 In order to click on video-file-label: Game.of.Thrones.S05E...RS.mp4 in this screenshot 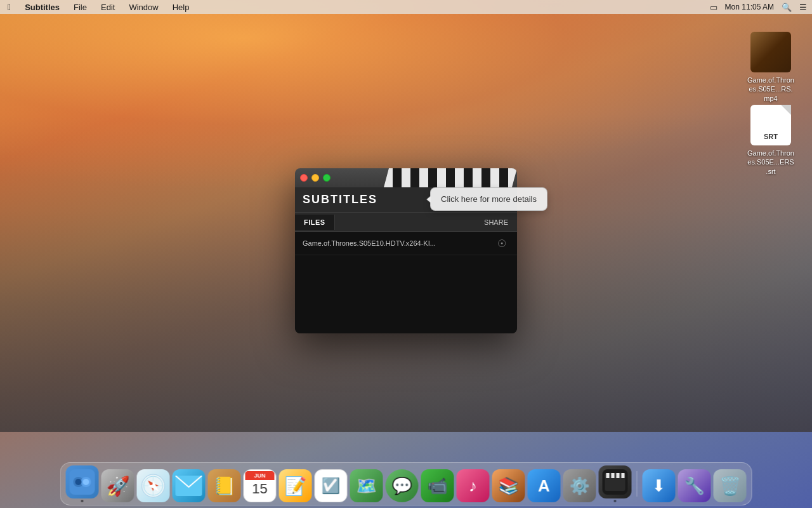, I will do `click(771, 89)`.